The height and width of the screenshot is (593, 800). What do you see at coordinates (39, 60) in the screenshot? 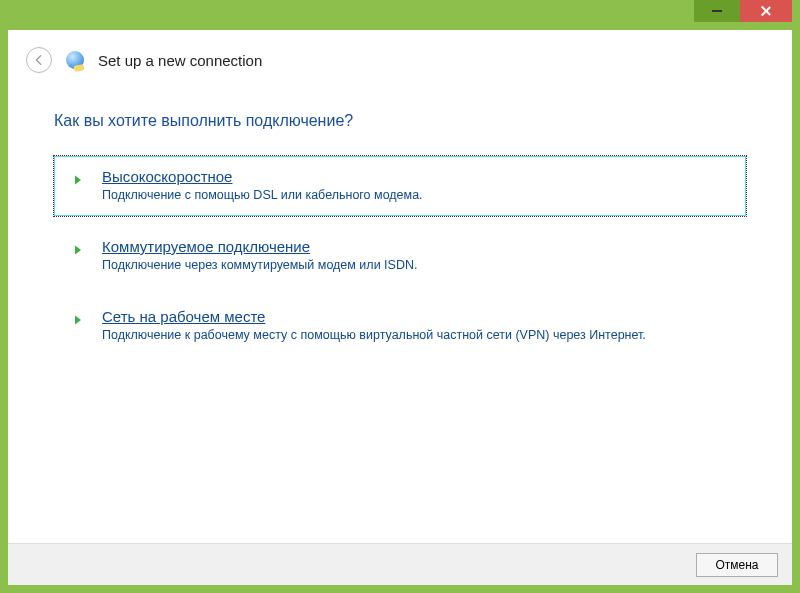
I see `back-button` at bounding box center [39, 60].